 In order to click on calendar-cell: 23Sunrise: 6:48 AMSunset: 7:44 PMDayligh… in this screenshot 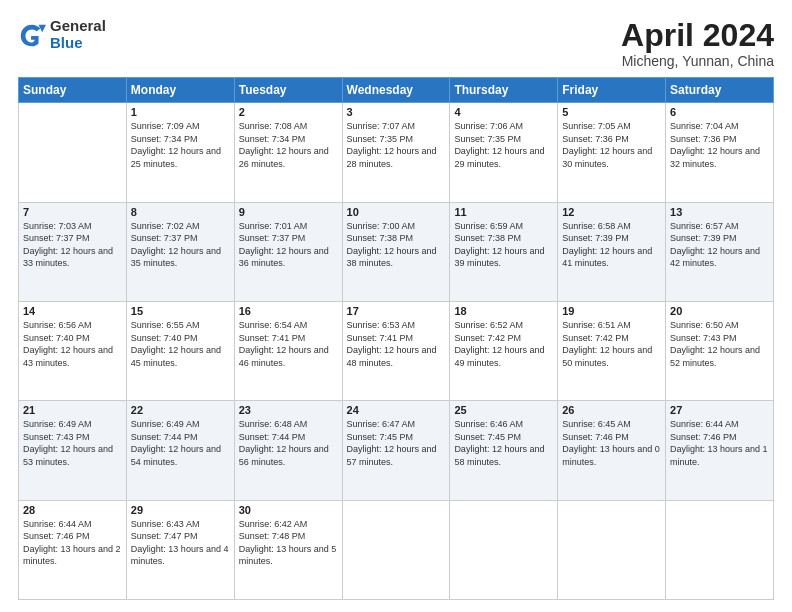, I will do `click(288, 450)`.